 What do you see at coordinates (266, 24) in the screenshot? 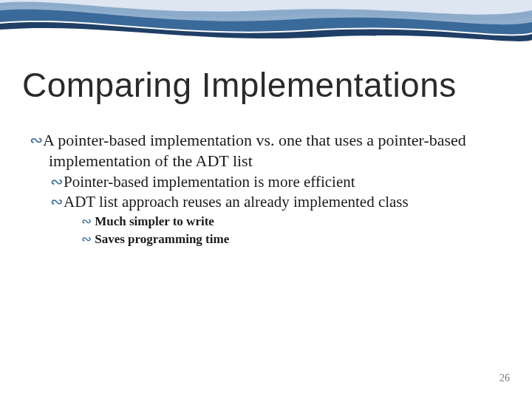
I see `slide-top-border` at bounding box center [266, 24].